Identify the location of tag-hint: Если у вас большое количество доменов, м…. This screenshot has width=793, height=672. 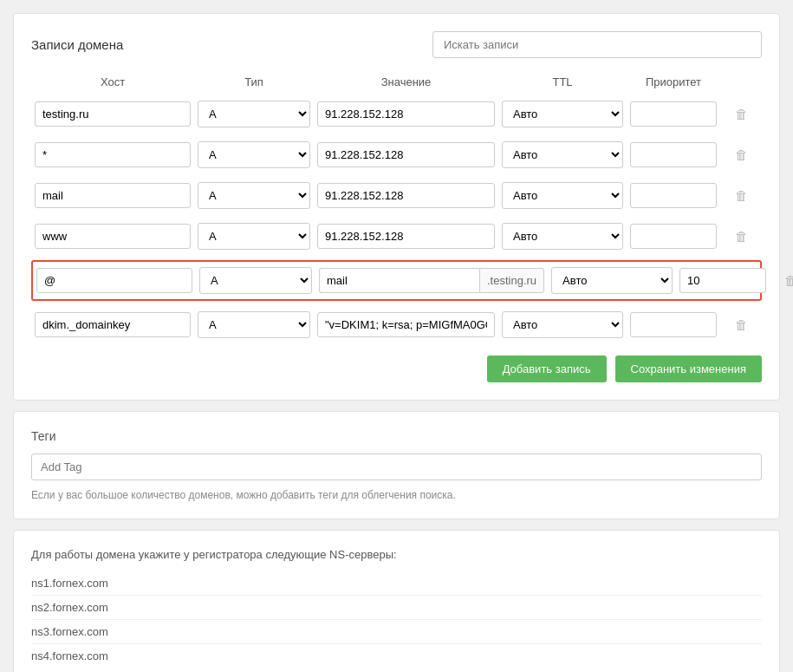
(397, 495).